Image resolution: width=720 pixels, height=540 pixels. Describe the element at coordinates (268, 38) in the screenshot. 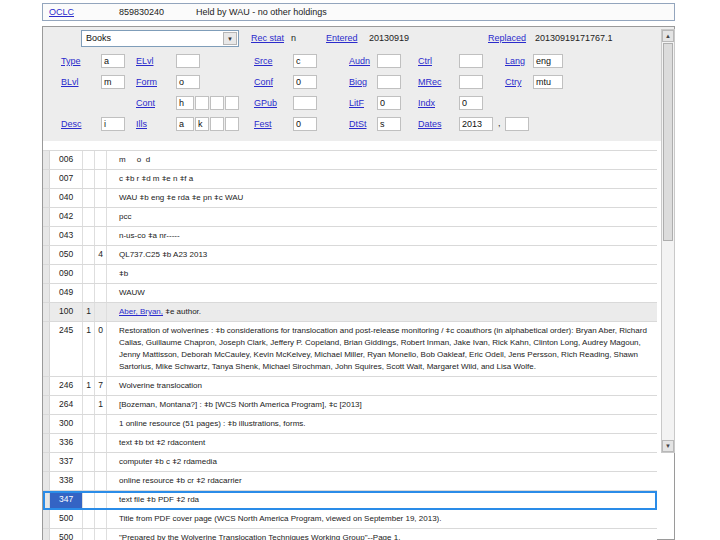

I see `ff-label-rec-stat: Rec stat` at that location.